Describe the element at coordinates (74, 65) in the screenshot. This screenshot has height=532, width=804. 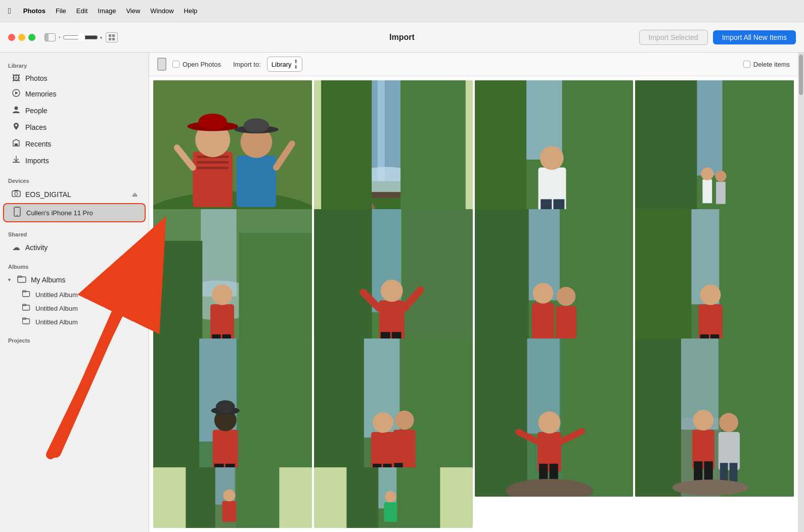
I see `library-section-header: Library` at that location.